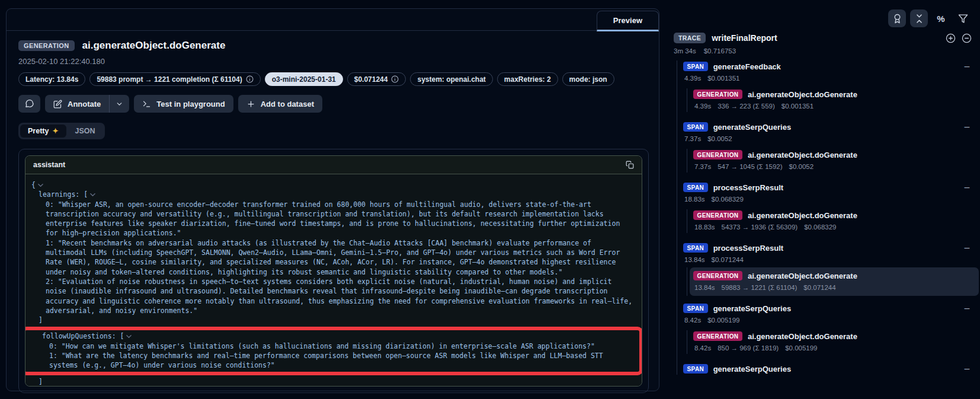  What do you see at coordinates (897, 18) in the screenshot?
I see `scores-button` at bounding box center [897, 18].